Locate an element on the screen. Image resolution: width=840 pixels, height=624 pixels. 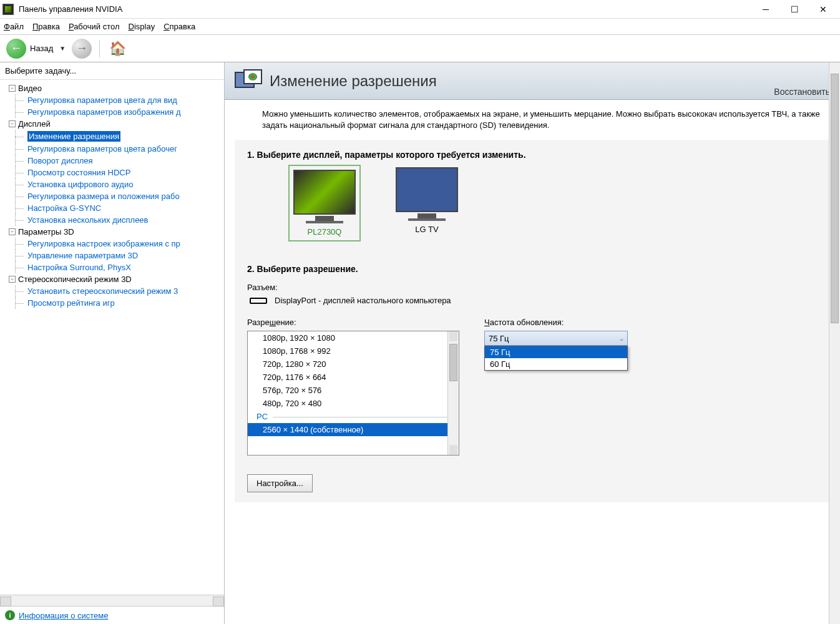
port-value: DisplayPort - дисплей настольного компью… is located at coordinates (363, 301).